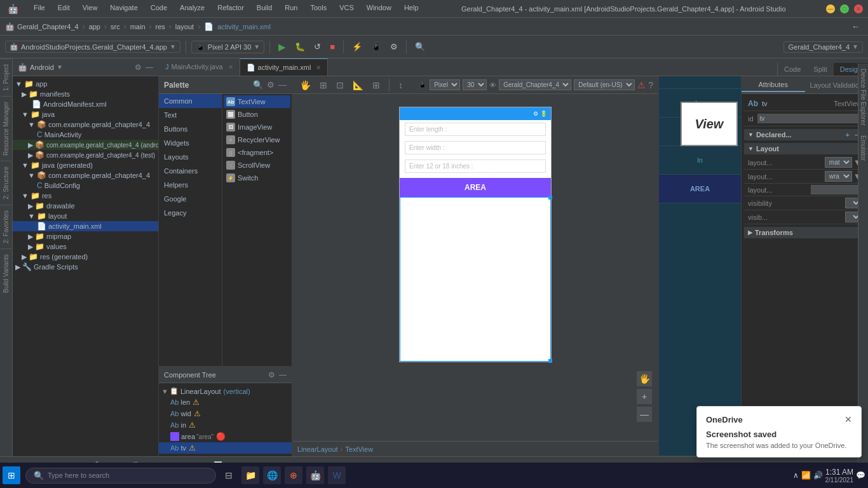  What do you see at coordinates (85, 247) in the screenshot?
I see `tree-values: ▶📁 values` at bounding box center [85, 247].